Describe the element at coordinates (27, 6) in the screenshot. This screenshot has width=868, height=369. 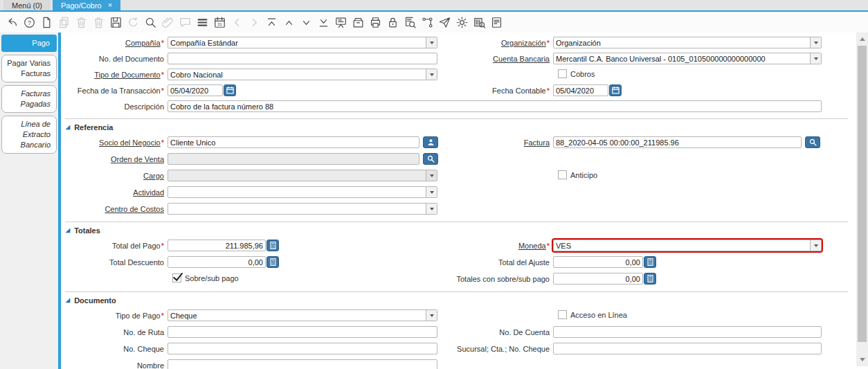
I see `tab-menu: Menú (0)` at that location.